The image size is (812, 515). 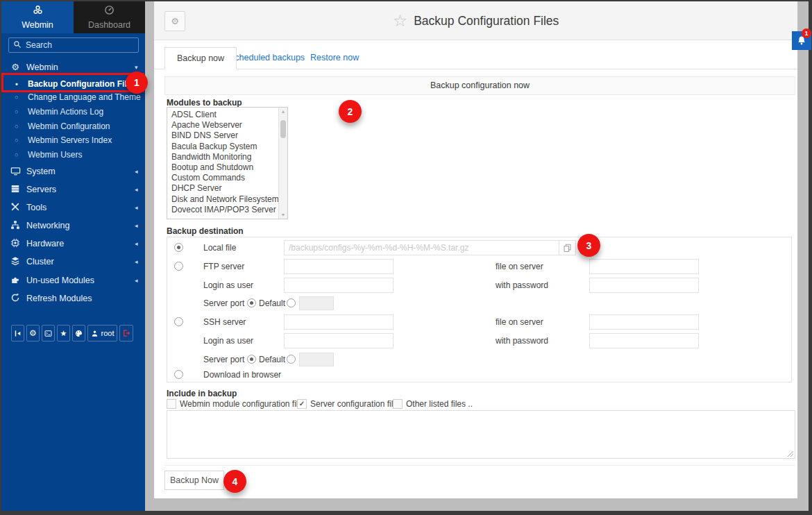 What do you see at coordinates (15, 171) in the screenshot?
I see `monitor-icon` at bounding box center [15, 171].